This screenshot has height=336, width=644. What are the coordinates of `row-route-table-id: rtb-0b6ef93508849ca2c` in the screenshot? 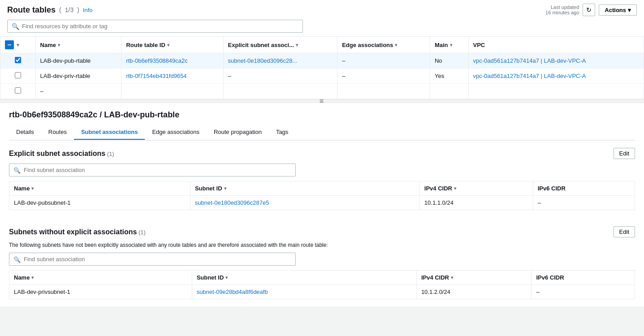 It's located at (172, 61).